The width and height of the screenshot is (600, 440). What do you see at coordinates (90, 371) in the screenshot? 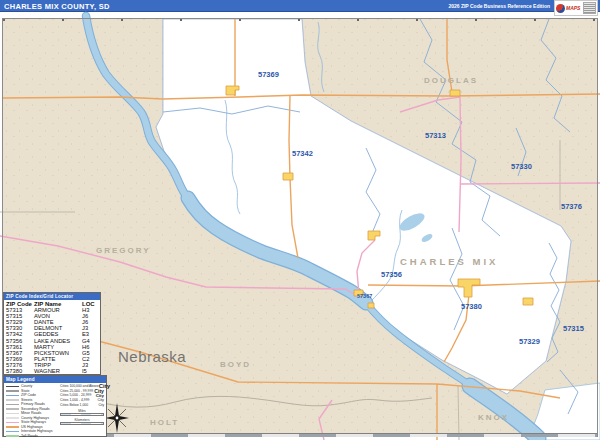
I see `cell-loc: I5` at bounding box center [90, 371].